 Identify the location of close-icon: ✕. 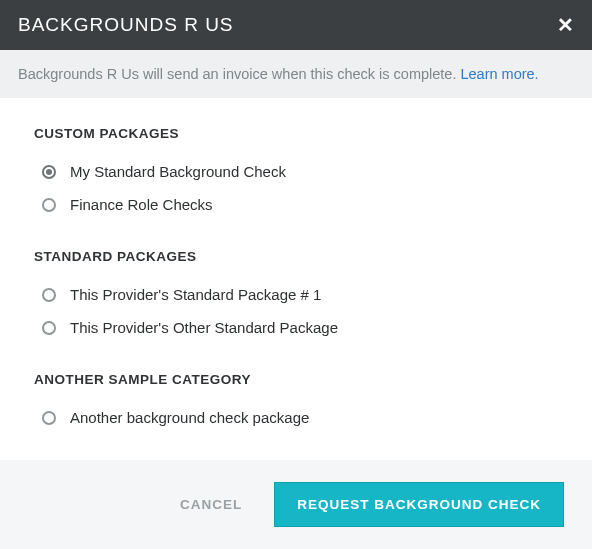
(566, 25).